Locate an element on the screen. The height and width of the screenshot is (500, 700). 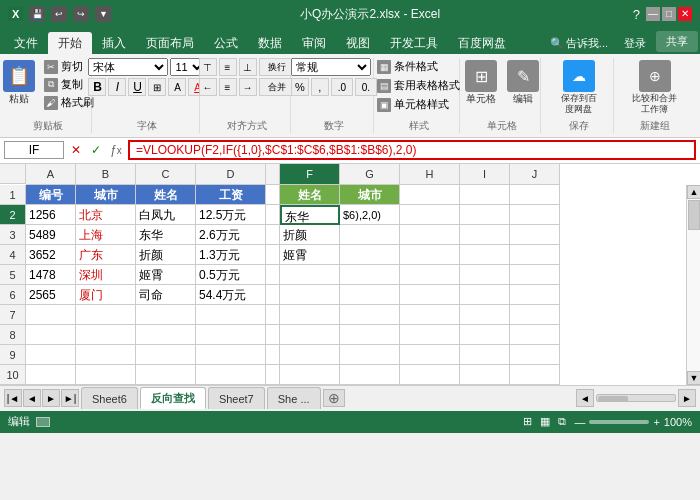
cell-D4: 1.3万元 is located at coordinates (231, 255).